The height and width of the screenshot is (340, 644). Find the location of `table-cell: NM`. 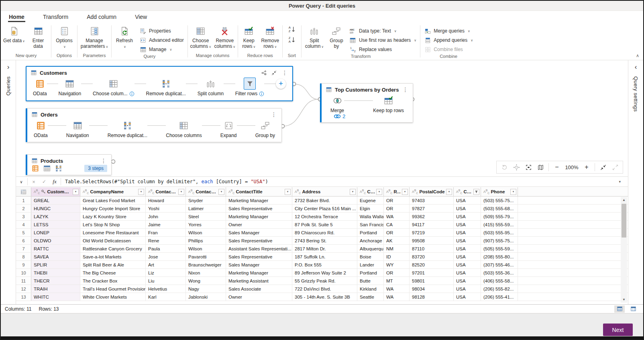

table-cell: NM is located at coordinates (397, 248).